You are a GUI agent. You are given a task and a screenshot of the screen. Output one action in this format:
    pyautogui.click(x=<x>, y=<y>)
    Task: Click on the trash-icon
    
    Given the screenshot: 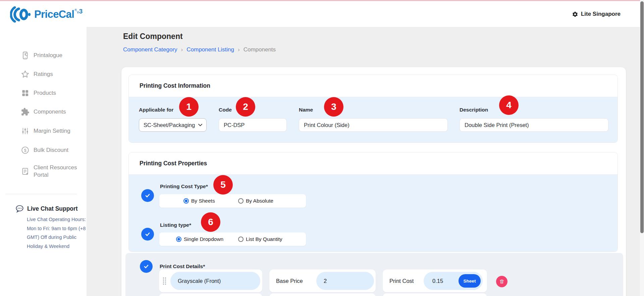 What is the action you would take?
    pyautogui.click(x=502, y=282)
    